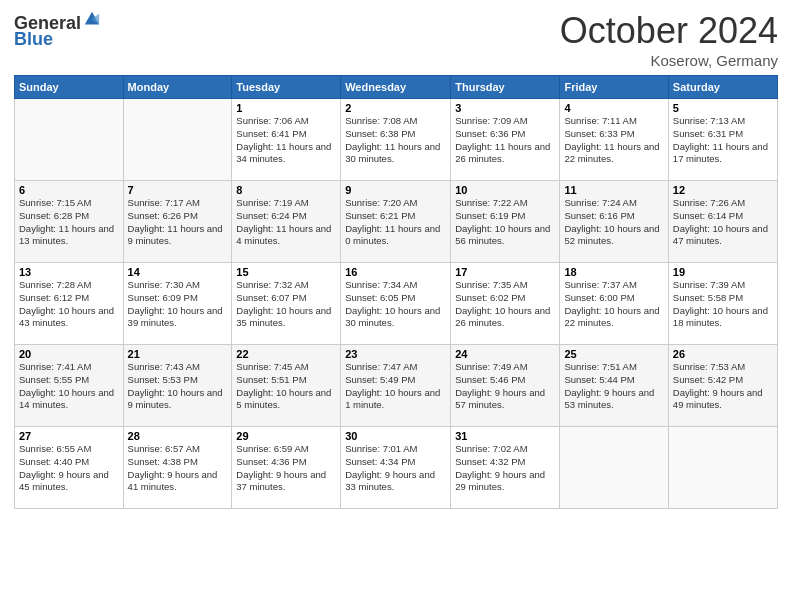  I want to click on calendar-cell: 13Sunrise: 7:28 AMSunset: 6:12 PMDayligh…, so click(70, 304).